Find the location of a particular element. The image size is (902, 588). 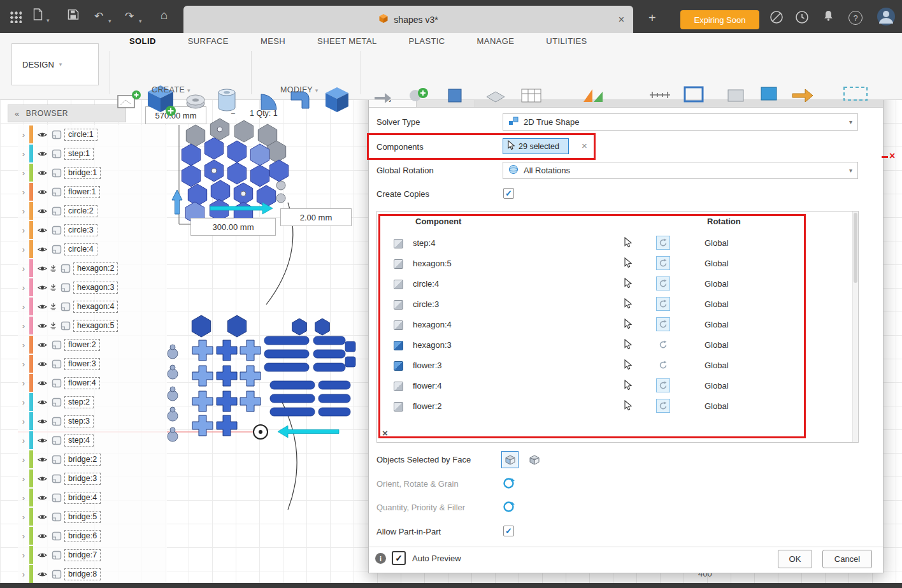

component-row: flower:3 Global is located at coordinates (615, 366).